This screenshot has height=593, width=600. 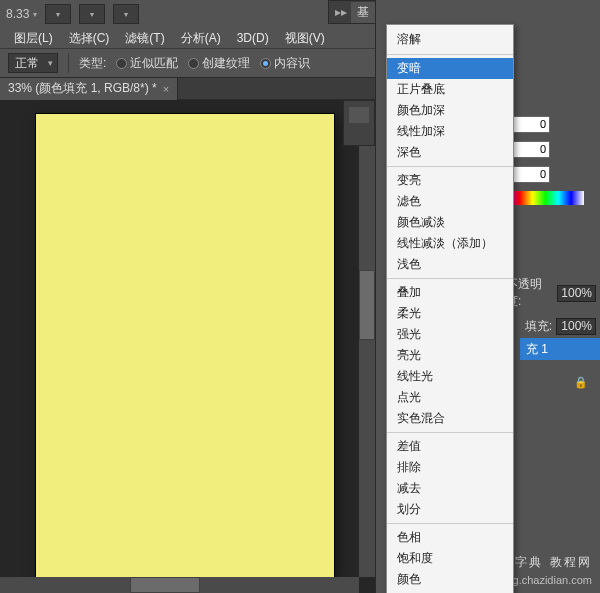 What do you see at coordinates (305, 38) in the screenshot?
I see `menu-view: 视图(V)` at bounding box center [305, 38].